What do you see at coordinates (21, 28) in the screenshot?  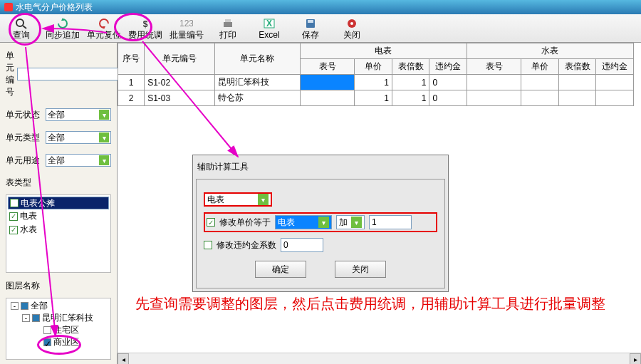 I see `query-button: 查询` at bounding box center [21, 28].